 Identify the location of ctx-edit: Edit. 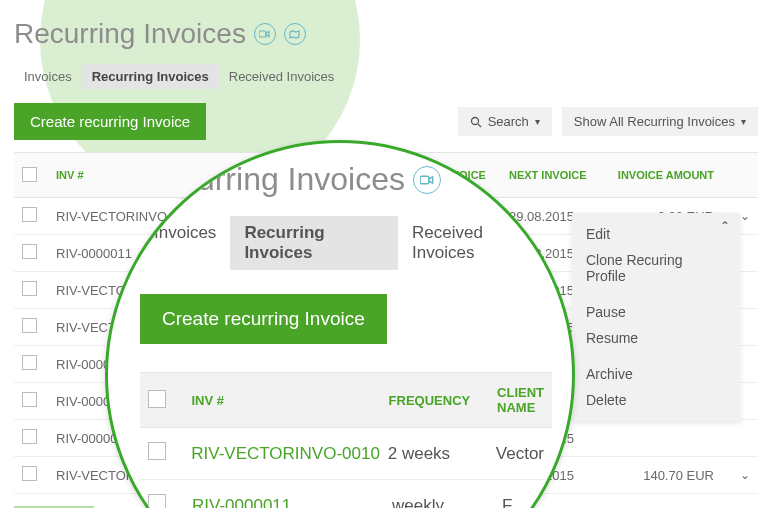
(656, 234).